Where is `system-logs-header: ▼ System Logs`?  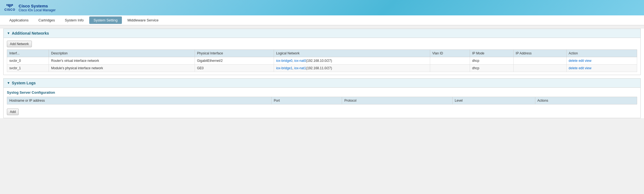 system-logs-header: ▼ System Logs is located at coordinates (322, 83).